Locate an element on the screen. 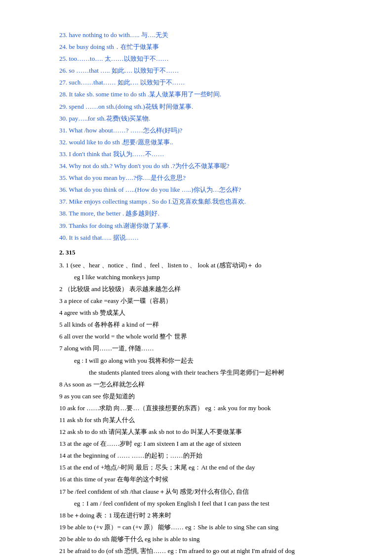  line-32: 10 ask for ……求助 向…要…（直接接想要的东西） eg：ask yo… is located at coordinates (201, 408).